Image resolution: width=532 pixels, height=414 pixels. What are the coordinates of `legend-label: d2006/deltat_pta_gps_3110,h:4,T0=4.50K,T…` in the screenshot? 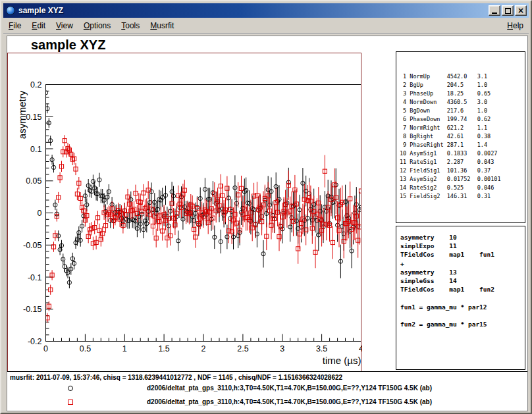 It's located at (290, 401).